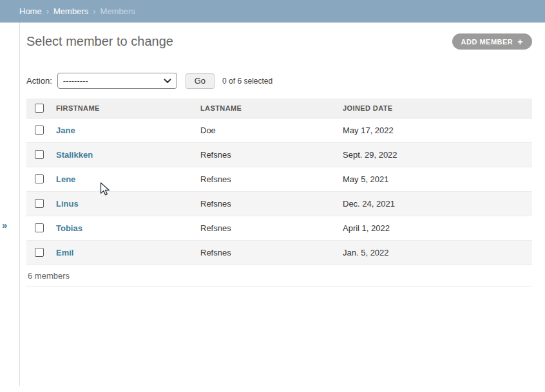  What do you see at coordinates (437, 108) in the screenshot?
I see `column-header-joined-date: JOINED DATE` at bounding box center [437, 108].